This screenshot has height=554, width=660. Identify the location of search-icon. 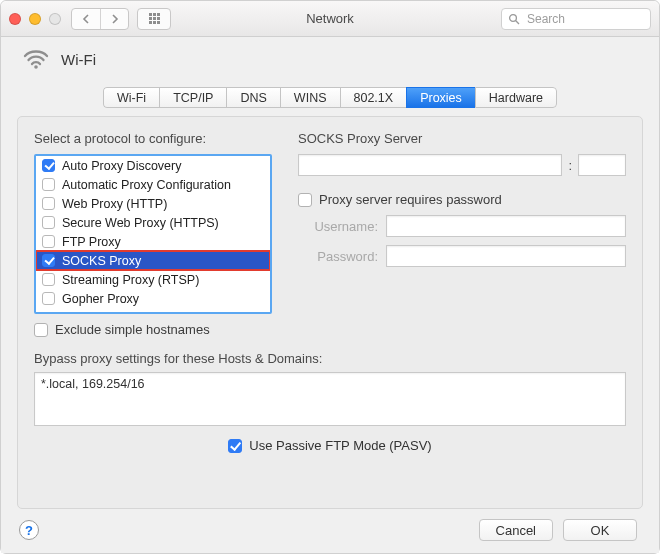
(514, 19).